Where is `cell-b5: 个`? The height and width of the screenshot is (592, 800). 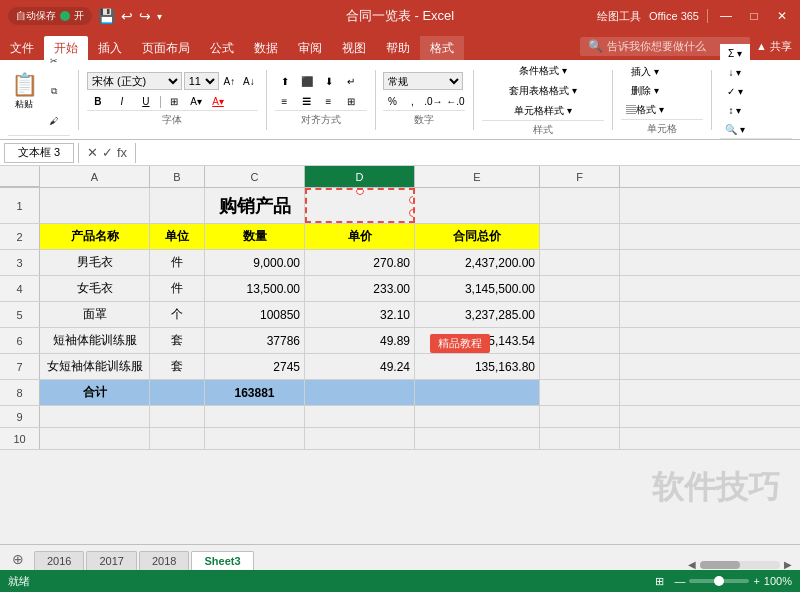
cell-b5: 个 is located at coordinates (178, 314).